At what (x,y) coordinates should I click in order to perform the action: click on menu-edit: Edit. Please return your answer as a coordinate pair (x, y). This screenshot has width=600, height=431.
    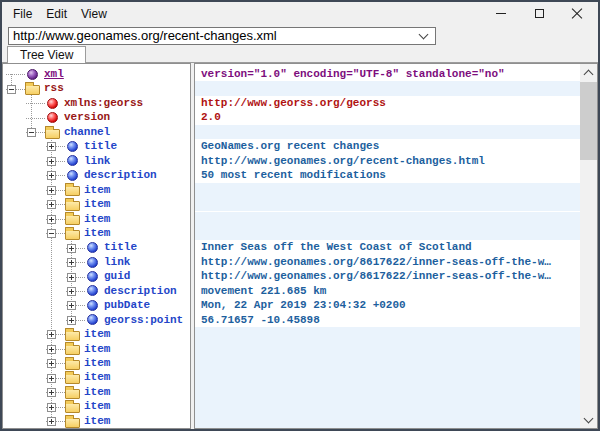
    Looking at the image, I should click on (56, 14).